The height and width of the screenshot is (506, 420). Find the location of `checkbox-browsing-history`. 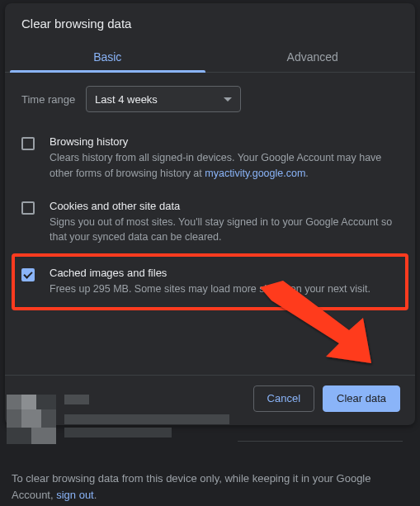

checkbox-browsing-history is located at coordinates (28, 144).